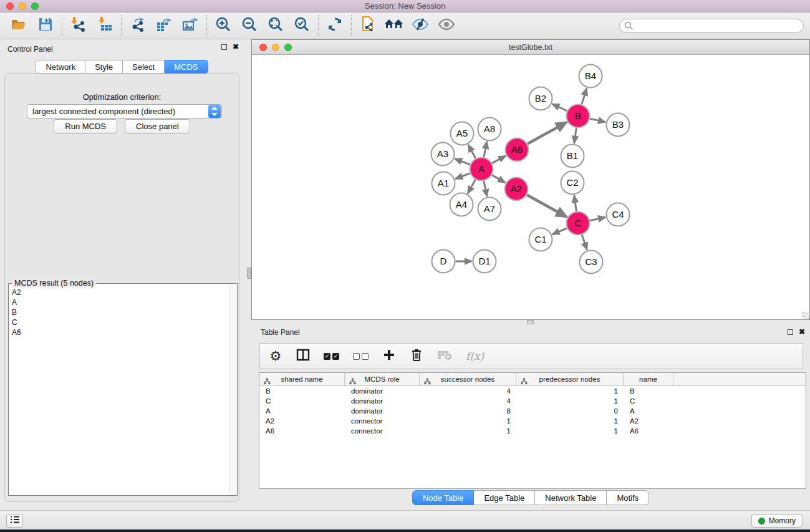  What do you see at coordinates (263, 47) in the screenshot?
I see `network-close-button` at bounding box center [263, 47].